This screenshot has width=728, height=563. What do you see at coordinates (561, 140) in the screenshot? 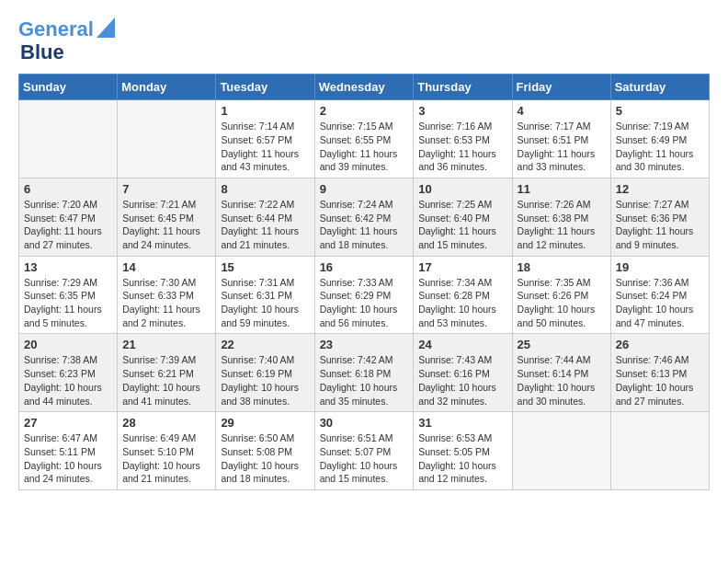
I see `calendar-cell: 4Sunrise: 7:17 AM Sunset: 6:51 PM Daylig…` at bounding box center [561, 140].